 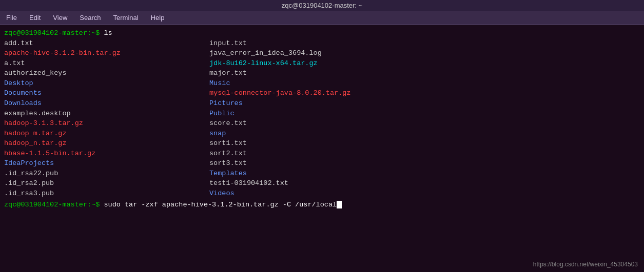 What do you see at coordinates (322, 5) in the screenshot?
I see `title-text: zqc@031904102-master: ~` at bounding box center [322, 5].